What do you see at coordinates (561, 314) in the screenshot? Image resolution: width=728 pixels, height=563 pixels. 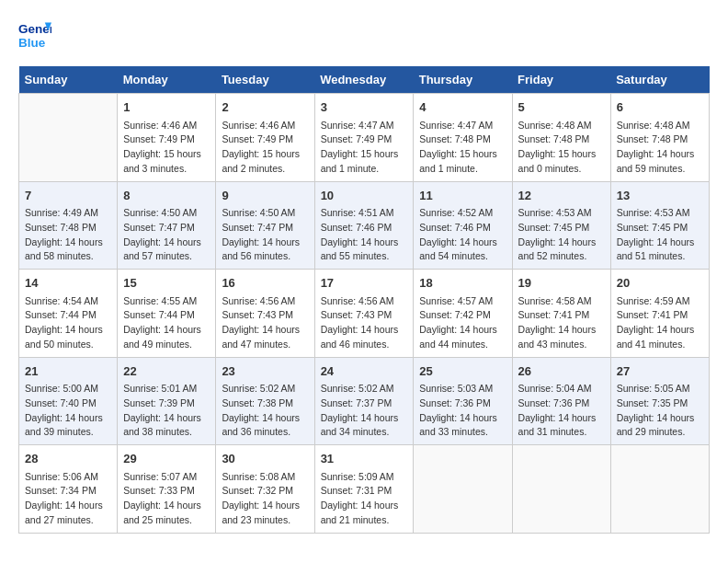 I see `calendar-cell: 19Sunrise: 4:58 AMSunset: 7:41 PMDayligh…` at bounding box center [561, 314].